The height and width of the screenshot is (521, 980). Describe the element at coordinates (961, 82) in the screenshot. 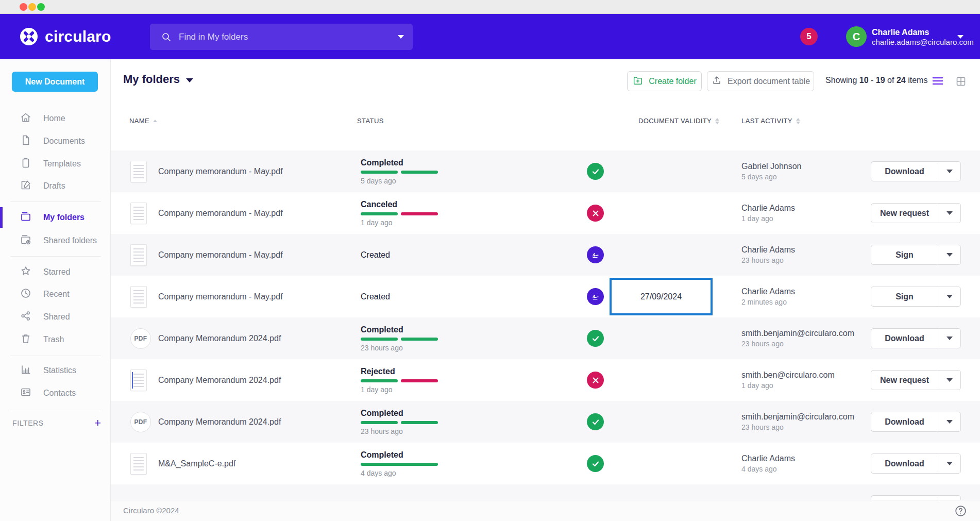

I see `grid-view-toggle` at that location.